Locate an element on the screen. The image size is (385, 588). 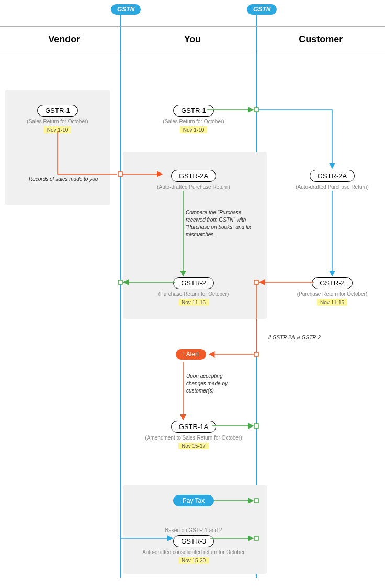
lane-customer: Customer is located at coordinates (321, 39).